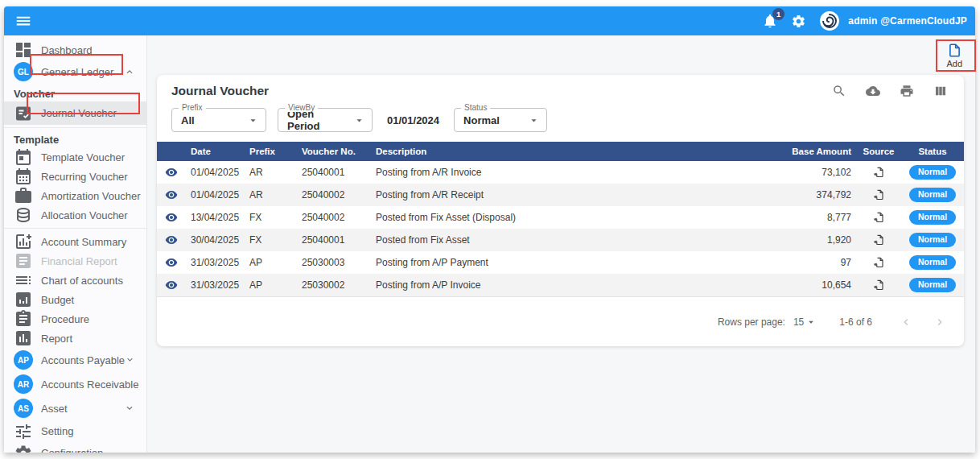 The width and height of the screenshot is (980, 459). What do you see at coordinates (219, 120) in the screenshot?
I see `prefix-select: Prefix All` at bounding box center [219, 120].